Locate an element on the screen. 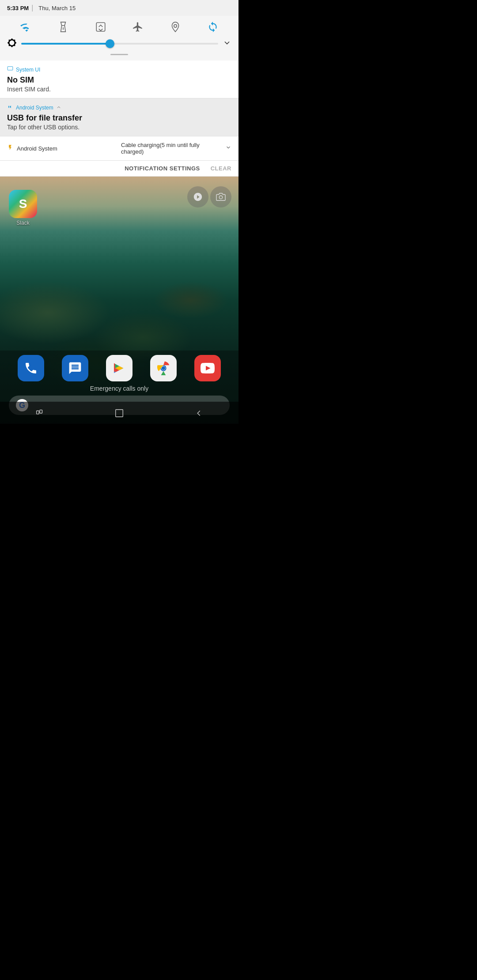 This screenshot has width=477, height=980. slack-icon-image: S is located at coordinates (23, 204).